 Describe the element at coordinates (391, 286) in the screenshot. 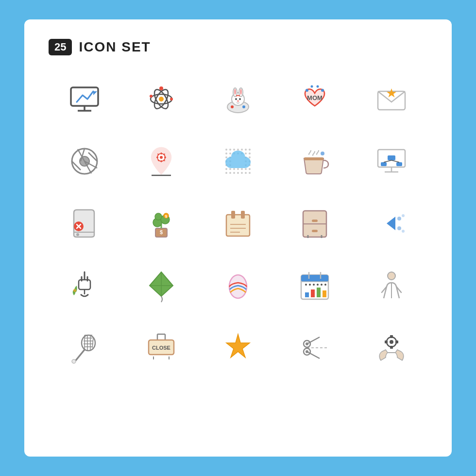

I see `icon-human-figure` at that location.